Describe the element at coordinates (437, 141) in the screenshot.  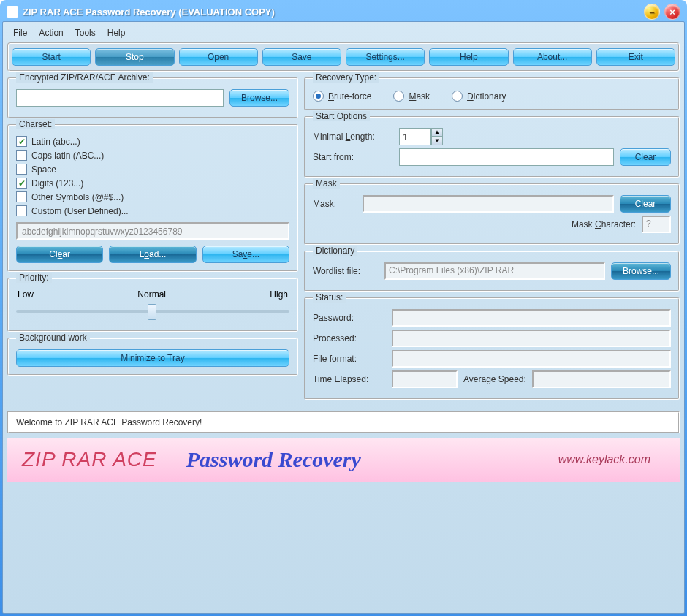
I see `spinner-down-icon: ▼` at that location.